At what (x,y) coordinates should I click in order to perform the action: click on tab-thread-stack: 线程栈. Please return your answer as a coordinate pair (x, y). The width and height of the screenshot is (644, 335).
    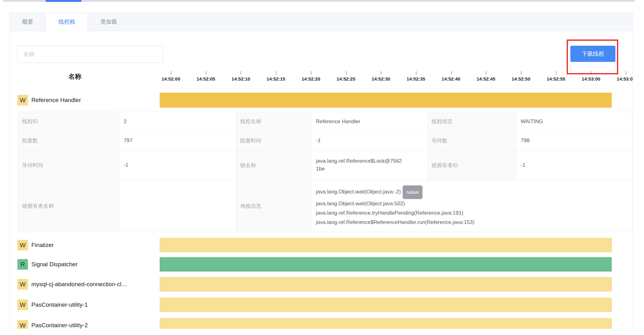
    Looking at the image, I should click on (67, 22).